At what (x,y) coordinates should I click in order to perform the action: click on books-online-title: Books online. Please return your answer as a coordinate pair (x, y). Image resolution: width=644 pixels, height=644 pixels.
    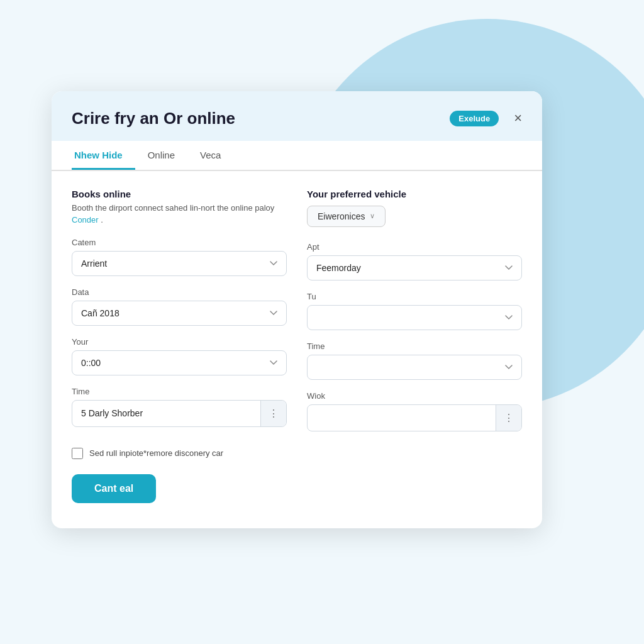
    Looking at the image, I should click on (179, 194).